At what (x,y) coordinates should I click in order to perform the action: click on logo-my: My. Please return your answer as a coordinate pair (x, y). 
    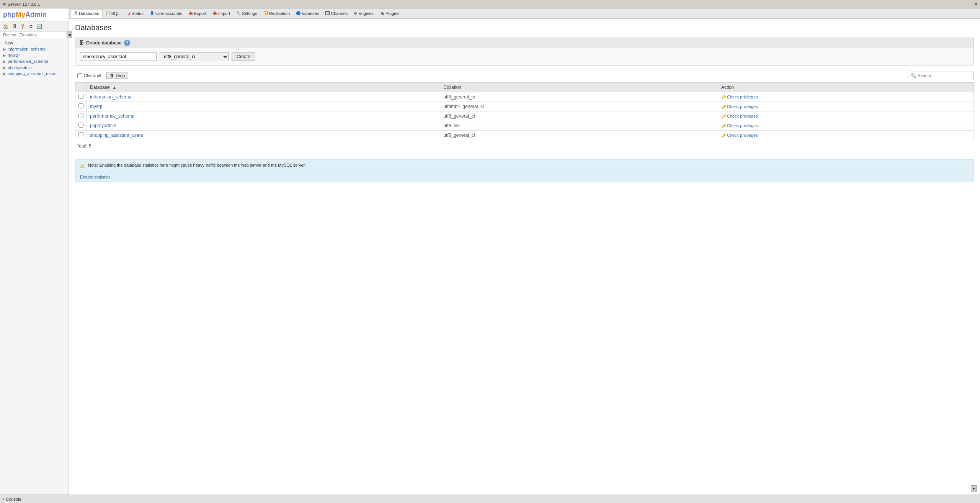
    Looking at the image, I should click on (21, 15).